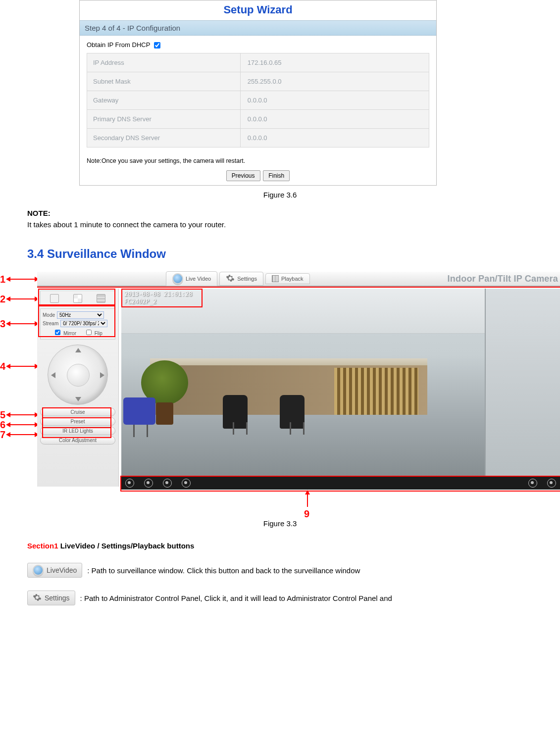  Describe the element at coordinates (84, 324) in the screenshot. I see `stream-select: 0/ 720P/ 30fps/ 2M` at that location.